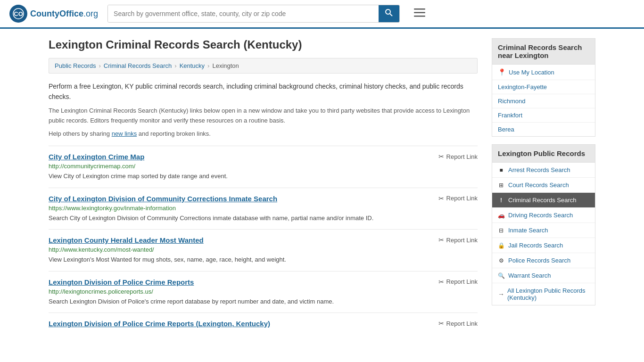 This screenshot has width=644, height=362. What do you see at coordinates (263, 250) in the screenshot?
I see `result-item: Lexington County Herald Leader Most Want…` at bounding box center [263, 250].